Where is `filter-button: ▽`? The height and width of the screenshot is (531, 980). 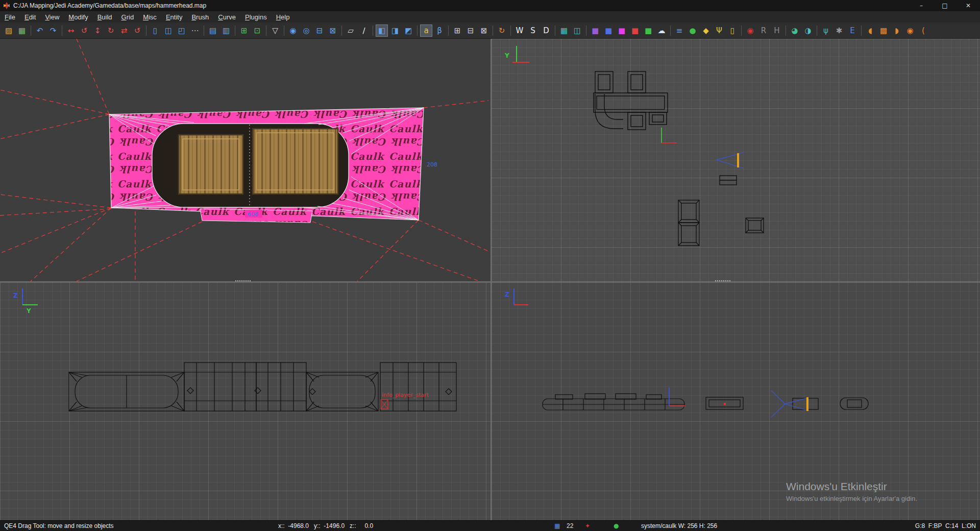 filter-button: ▽ is located at coordinates (275, 31).